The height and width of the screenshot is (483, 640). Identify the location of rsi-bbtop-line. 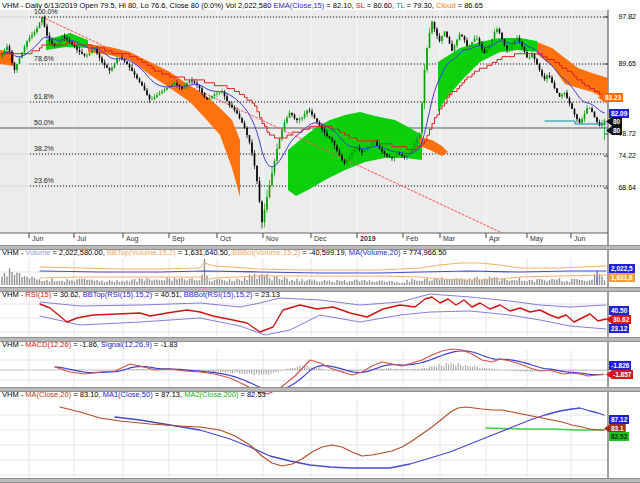
(323, 300).